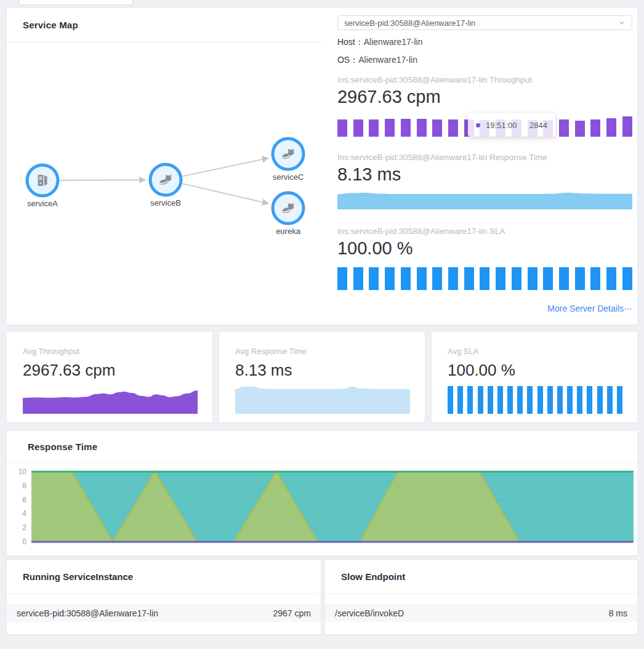  I want to click on instance-list-item: serviceB-pid:30588@Alienware17-lin 2967 …, so click(164, 613).